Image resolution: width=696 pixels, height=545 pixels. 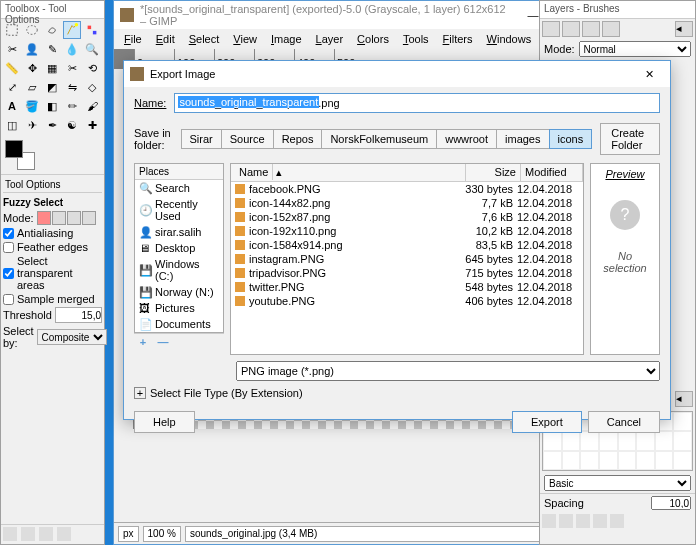 I want to click on breadcrumb-item: icons, so click(x=571, y=139).